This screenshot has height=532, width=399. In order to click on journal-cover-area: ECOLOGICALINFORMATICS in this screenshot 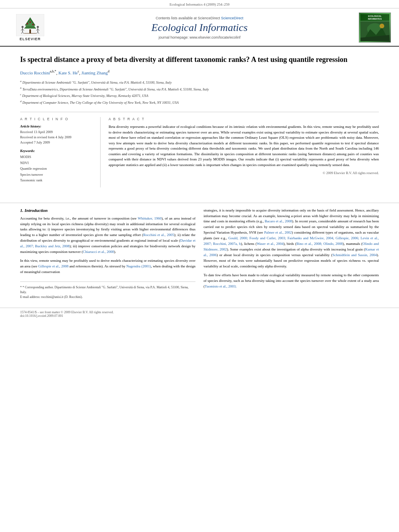, I will do `click(369, 27)`.